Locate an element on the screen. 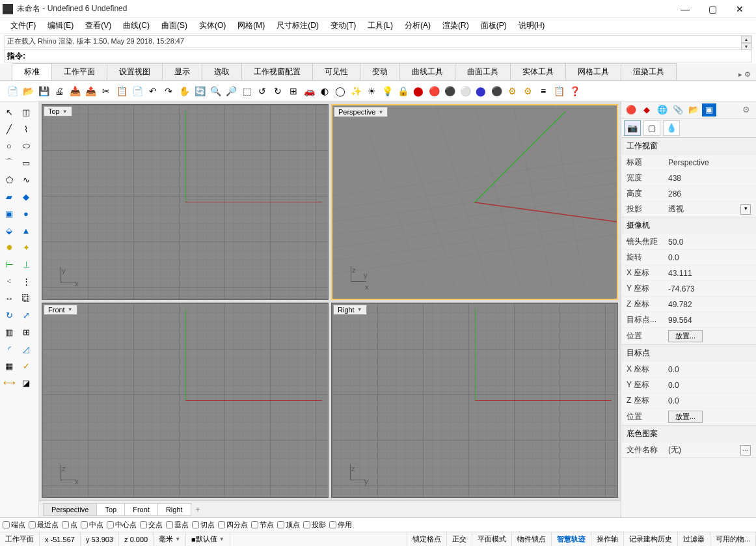 This screenshot has height=546, width=756. curve-icon: ∿ is located at coordinates (26, 180).